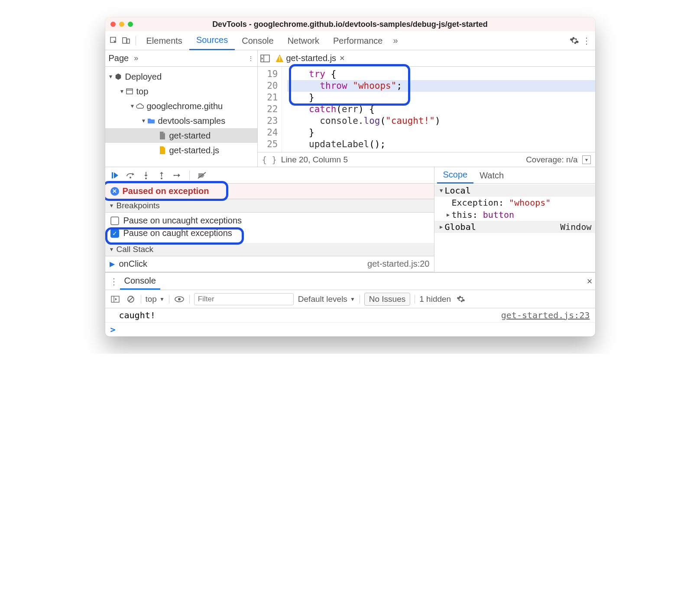 Image resolution: width=700 pixels, height=601 pixels. What do you see at coordinates (140, 106) in the screenshot?
I see `cloud-icon` at bounding box center [140, 106].